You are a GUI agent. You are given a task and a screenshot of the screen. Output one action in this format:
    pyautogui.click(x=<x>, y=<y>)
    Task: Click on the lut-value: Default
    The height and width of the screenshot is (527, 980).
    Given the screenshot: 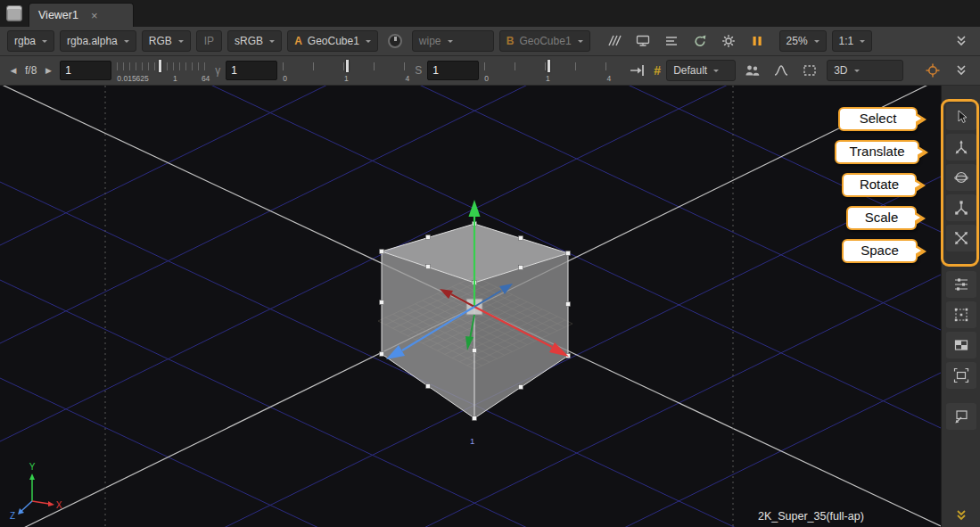 What is the action you would take?
    pyautogui.click(x=690, y=70)
    